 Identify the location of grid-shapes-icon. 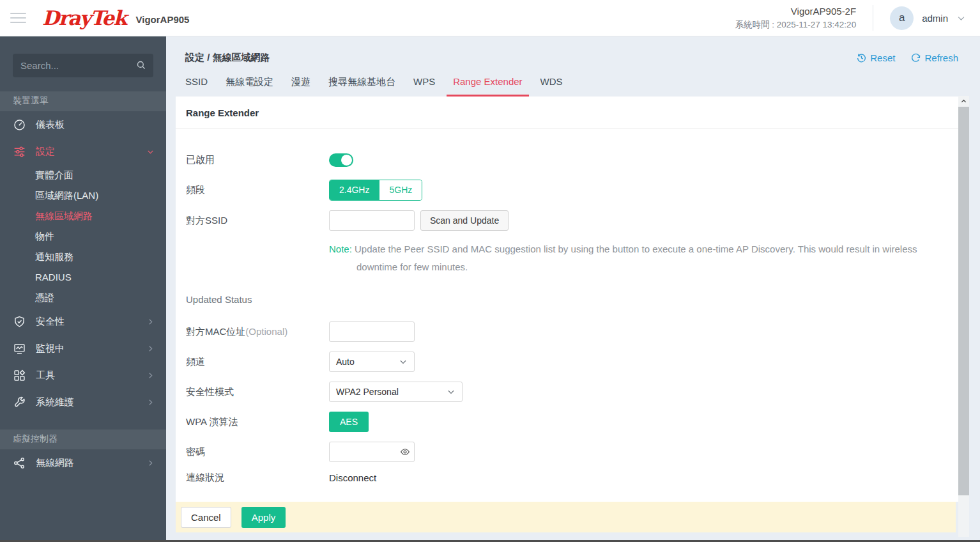
(19, 376).